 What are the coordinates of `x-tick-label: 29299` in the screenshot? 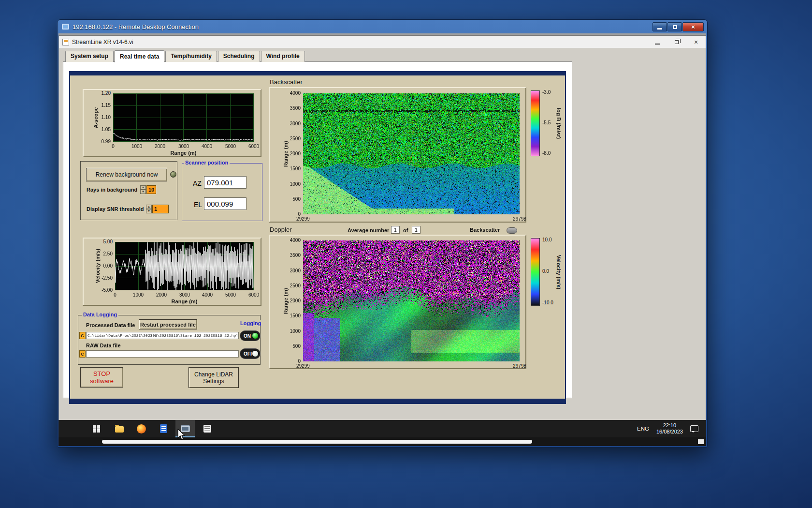 It's located at (303, 219).